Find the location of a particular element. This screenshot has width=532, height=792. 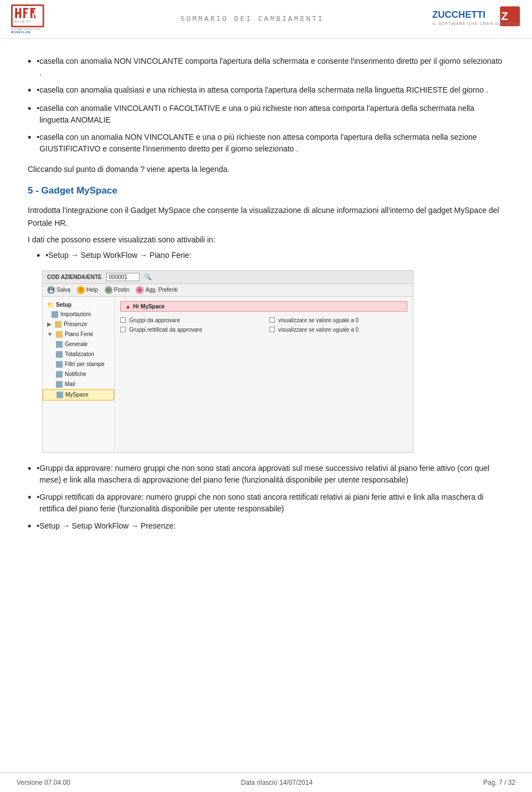

sc-sidebar-filtri-label: Filtri per stampe is located at coordinates (85, 364).